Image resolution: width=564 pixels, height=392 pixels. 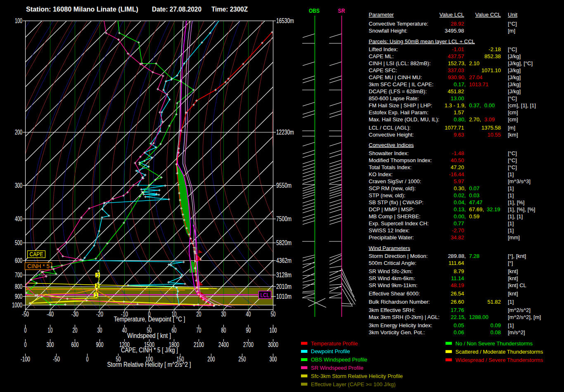 I want to click on svg-text: SR Windspeed Profile, so click(x=337, y=368).